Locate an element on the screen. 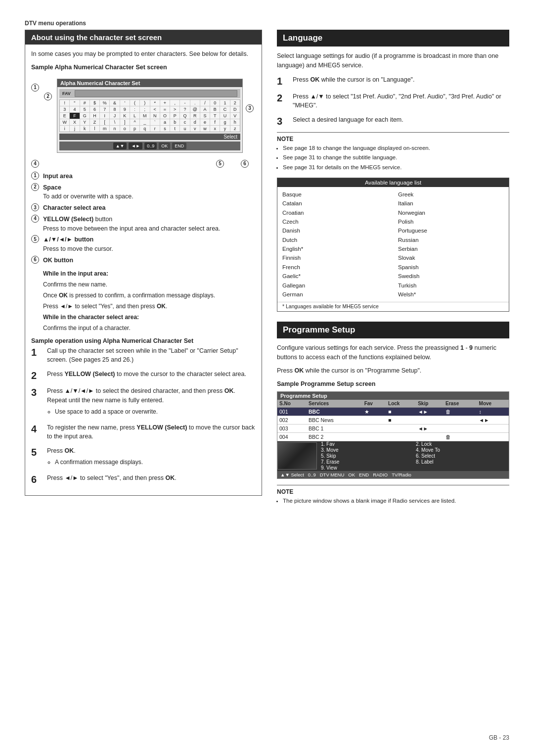 The image size is (534, 756). lang-list-box: Available language list Basque Catalan C… is located at coordinates (393, 245).